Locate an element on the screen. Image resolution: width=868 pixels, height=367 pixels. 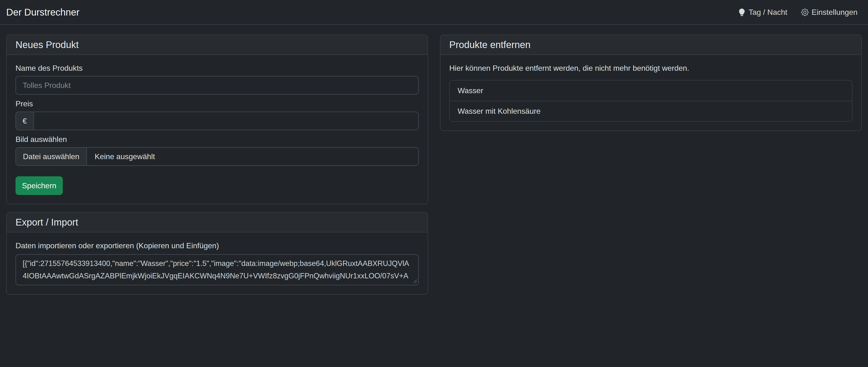
gear-icon is located at coordinates (805, 12).